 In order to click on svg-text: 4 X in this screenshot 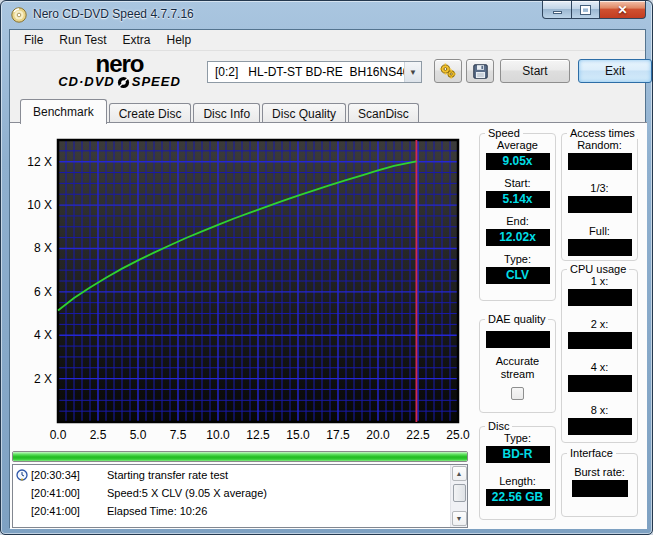, I will do `click(43, 335)`.